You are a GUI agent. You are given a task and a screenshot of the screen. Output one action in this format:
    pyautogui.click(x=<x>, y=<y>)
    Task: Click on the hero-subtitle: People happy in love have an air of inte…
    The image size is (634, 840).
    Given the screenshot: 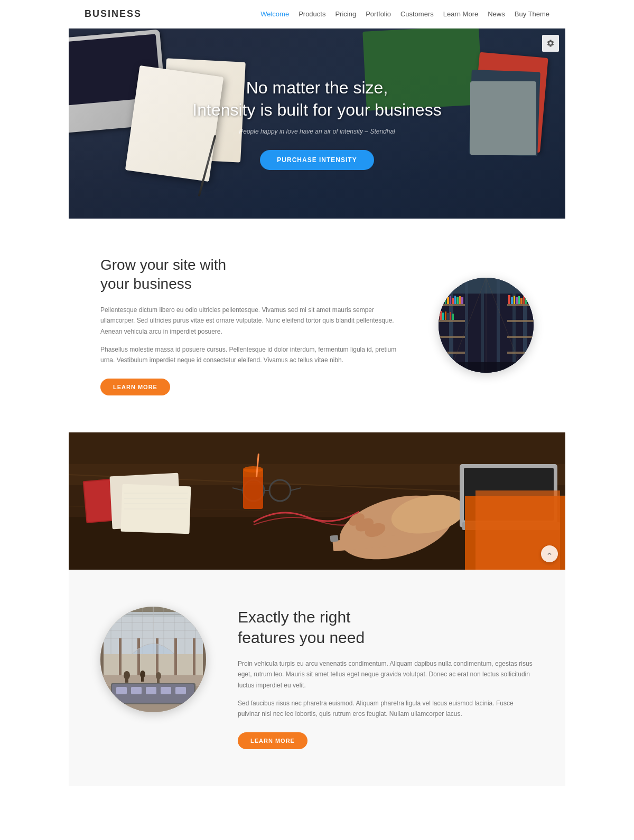 What is the action you would take?
    pyautogui.click(x=317, y=131)
    